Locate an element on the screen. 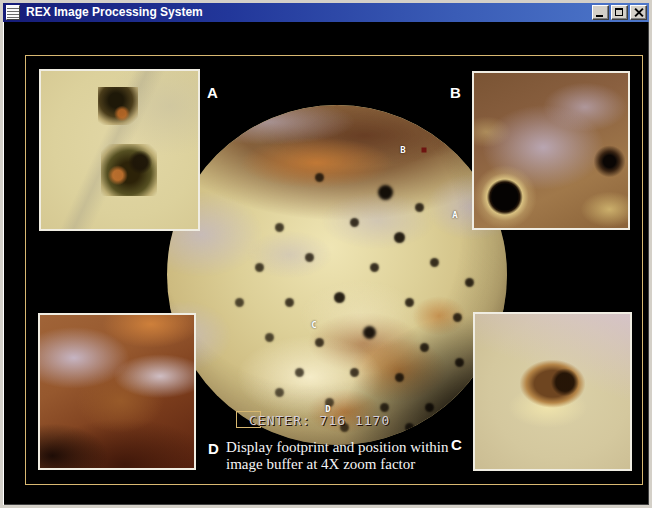 The image size is (652, 508). title-bar: REX Image Processing System is located at coordinates (326, 12).